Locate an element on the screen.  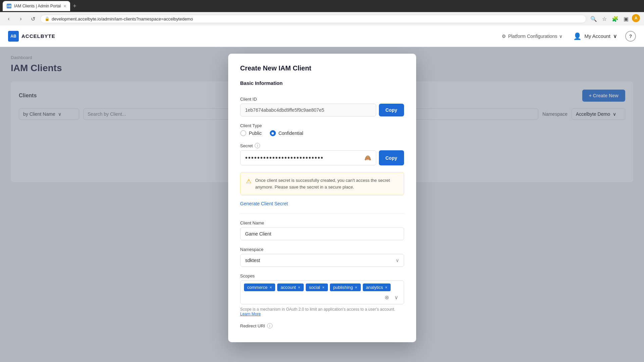
forward-button: › is located at coordinates (21, 19).